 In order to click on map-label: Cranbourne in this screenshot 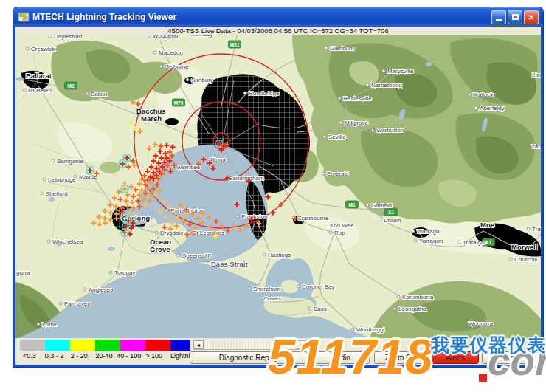, I will do `click(313, 219)`.